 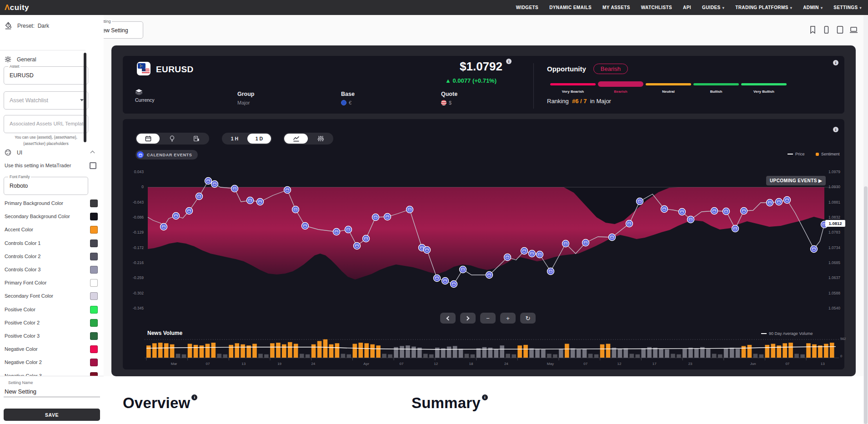 What do you see at coordinates (713, 7) in the screenshot?
I see `nav-item-guides: GUIDES▾` at bounding box center [713, 7].